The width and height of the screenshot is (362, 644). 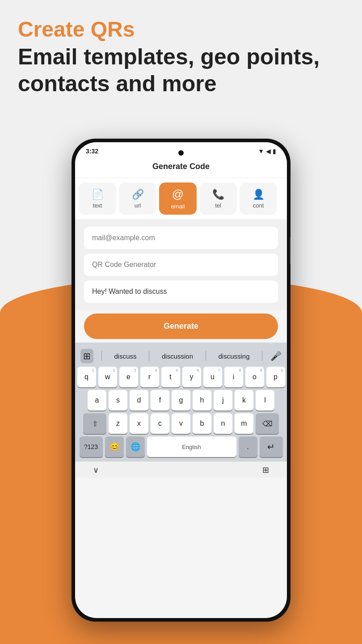 What do you see at coordinates (223, 424) in the screenshot?
I see `key-n: n` at bounding box center [223, 424].